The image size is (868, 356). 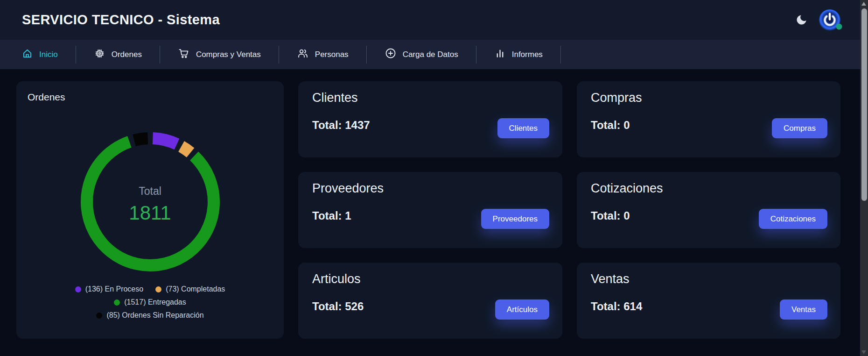 What do you see at coordinates (616, 98) in the screenshot?
I see `card-title: Compras` at bounding box center [616, 98].